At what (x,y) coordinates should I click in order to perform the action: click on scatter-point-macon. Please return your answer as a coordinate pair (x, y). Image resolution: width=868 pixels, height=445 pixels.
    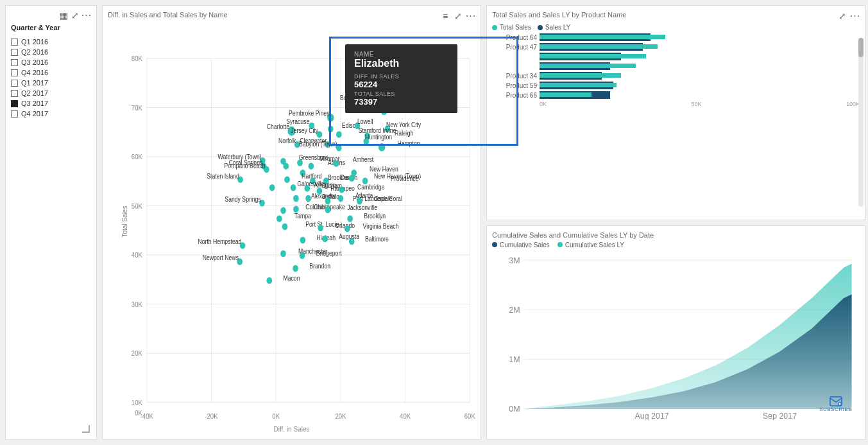
    Looking at the image, I should click on (269, 281).